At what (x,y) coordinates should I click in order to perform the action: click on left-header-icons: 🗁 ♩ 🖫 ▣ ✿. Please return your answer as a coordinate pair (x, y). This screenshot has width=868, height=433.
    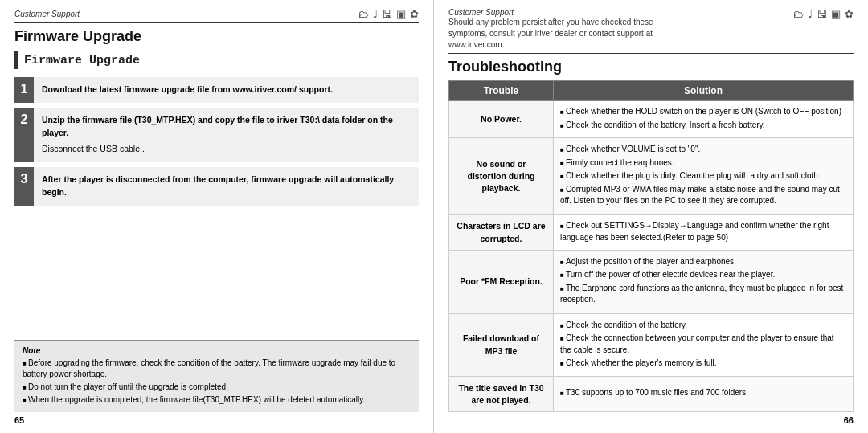
    Looking at the image, I should click on (389, 14).